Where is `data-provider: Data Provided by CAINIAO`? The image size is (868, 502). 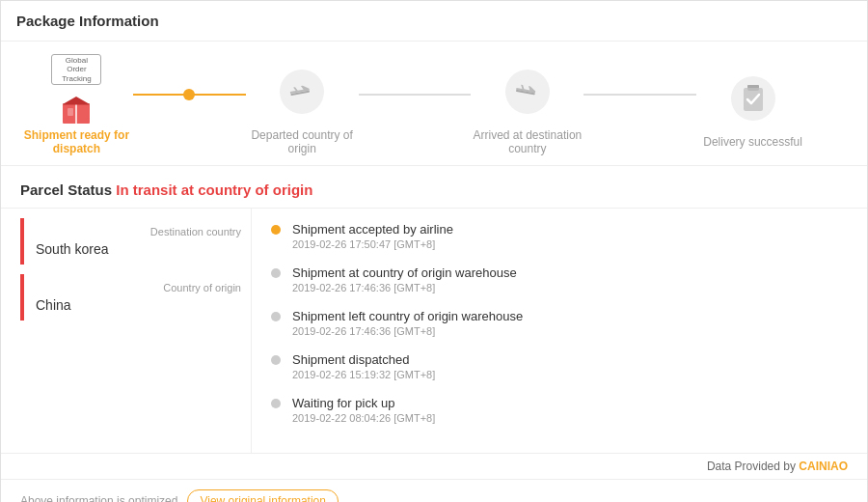
data-provider: Data Provided by CAINIAO is located at coordinates (434, 466).